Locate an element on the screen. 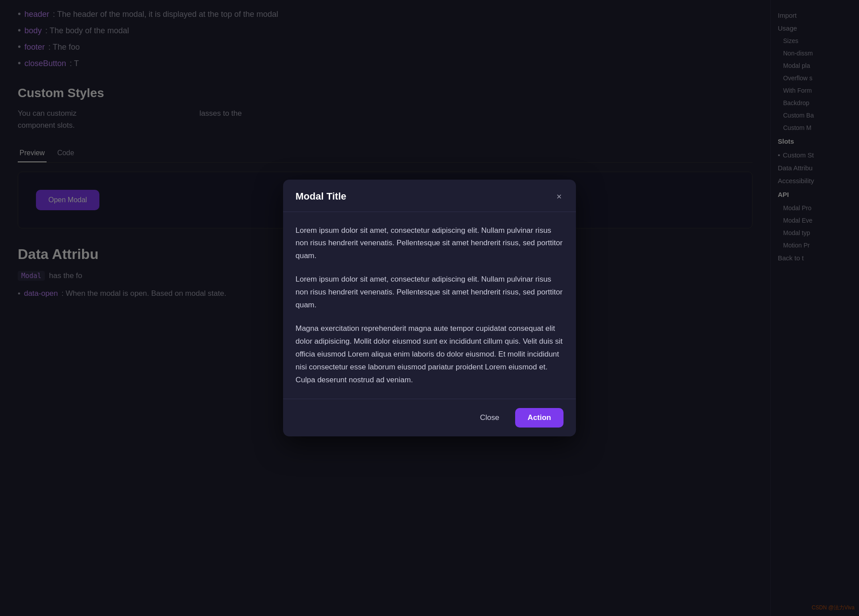 Image resolution: width=859 pixels, height=616 pixels. modal-action-button: Action is located at coordinates (540, 418).